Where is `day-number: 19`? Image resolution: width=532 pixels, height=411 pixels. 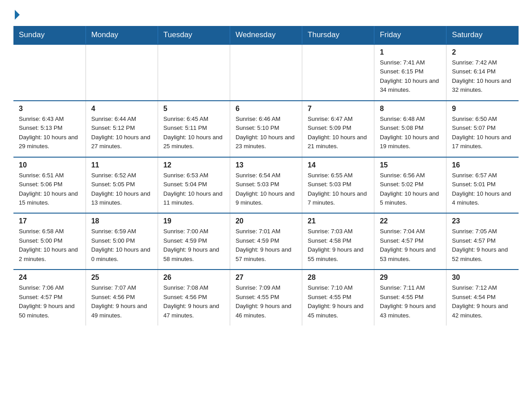 day-number: 19 is located at coordinates (194, 221).